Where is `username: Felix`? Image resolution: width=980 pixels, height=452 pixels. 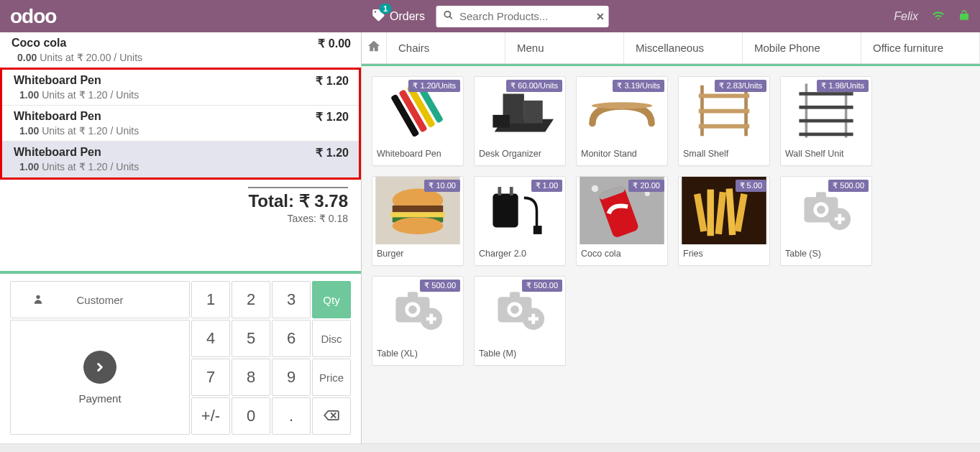 username: Felix is located at coordinates (906, 17).